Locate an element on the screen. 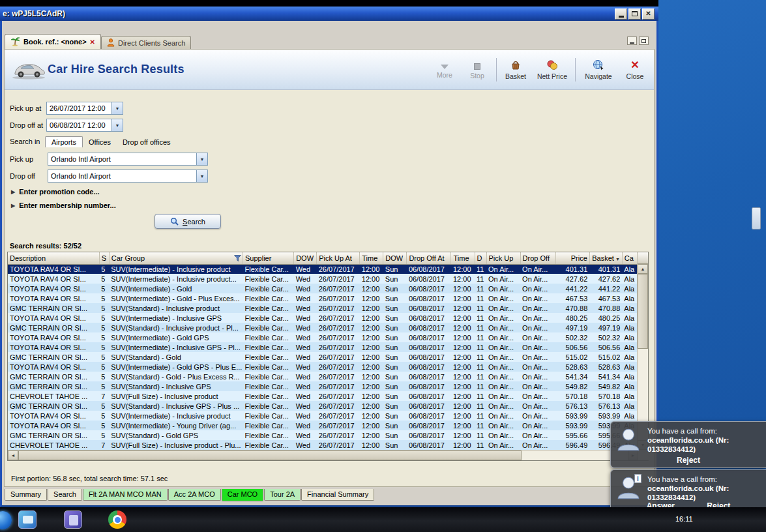 The height and width of the screenshot is (532, 766). scroll-left-button: ◄ is located at coordinates (13, 455).